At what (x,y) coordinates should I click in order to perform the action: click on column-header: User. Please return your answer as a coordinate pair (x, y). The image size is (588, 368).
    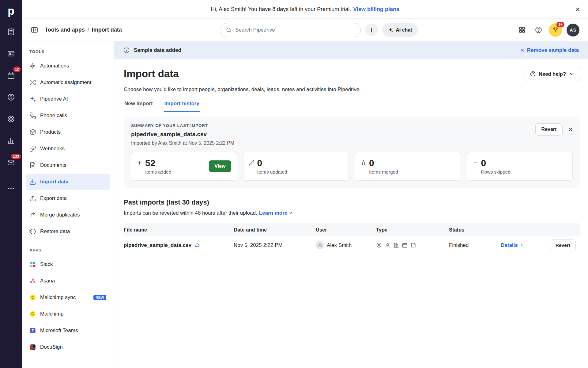
    Looking at the image, I should click on (346, 230).